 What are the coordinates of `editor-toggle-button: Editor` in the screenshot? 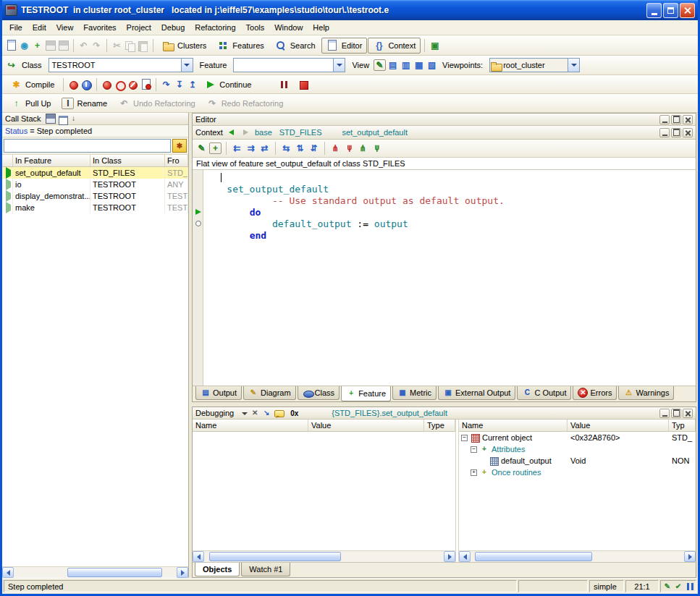 It's located at (345, 46).